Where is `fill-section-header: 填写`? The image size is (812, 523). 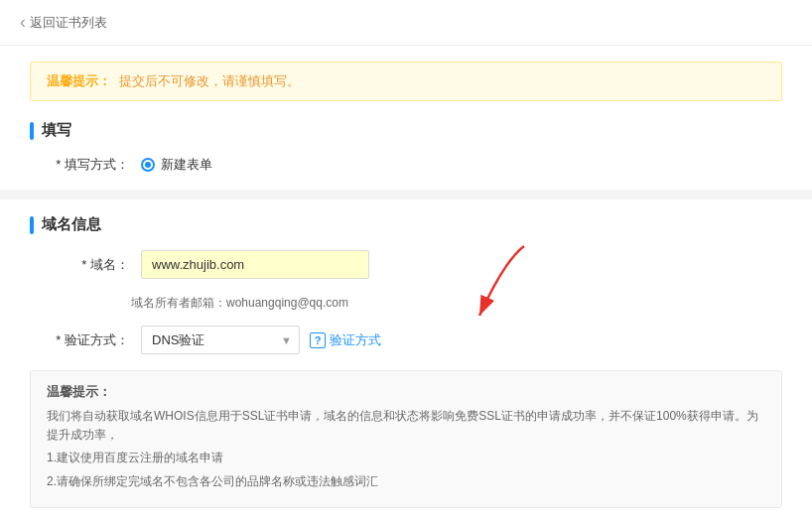
fill-section-header: 填写 is located at coordinates (406, 131).